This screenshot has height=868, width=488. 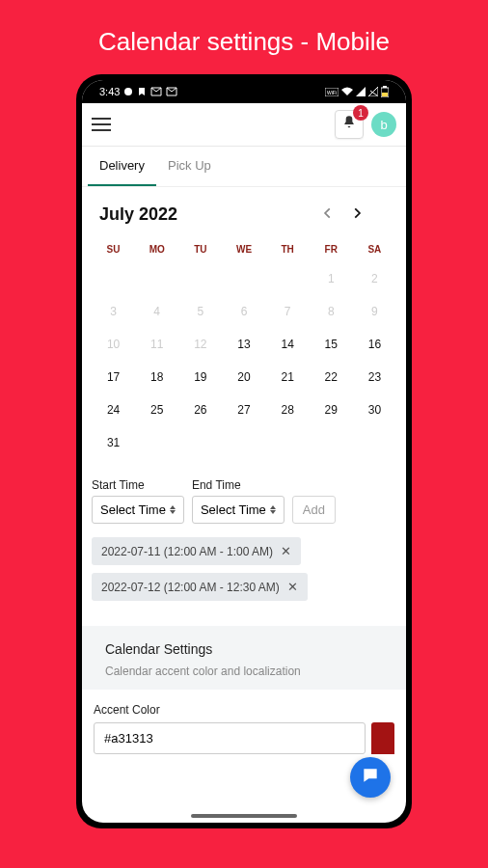 What do you see at coordinates (156, 312) in the screenshot?
I see `calendar-day: 4` at bounding box center [156, 312].